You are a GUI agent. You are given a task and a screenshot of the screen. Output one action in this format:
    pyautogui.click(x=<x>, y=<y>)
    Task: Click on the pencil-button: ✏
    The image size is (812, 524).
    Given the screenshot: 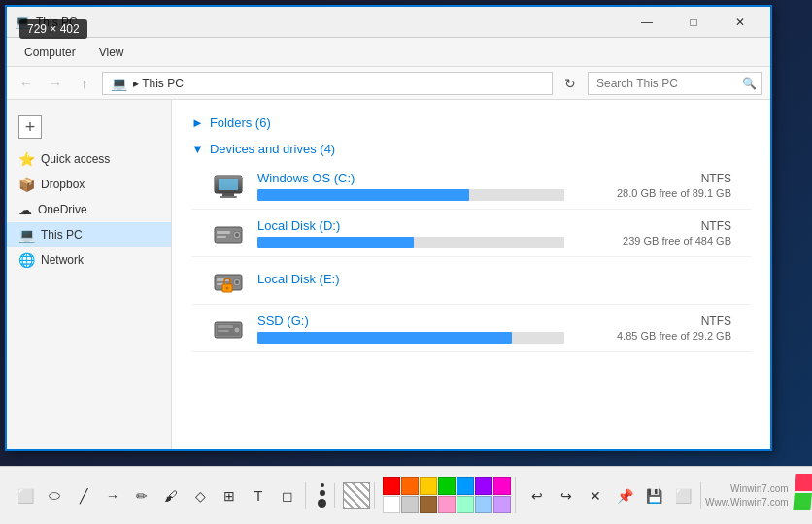 What is the action you would take?
    pyautogui.click(x=142, y=496)
    